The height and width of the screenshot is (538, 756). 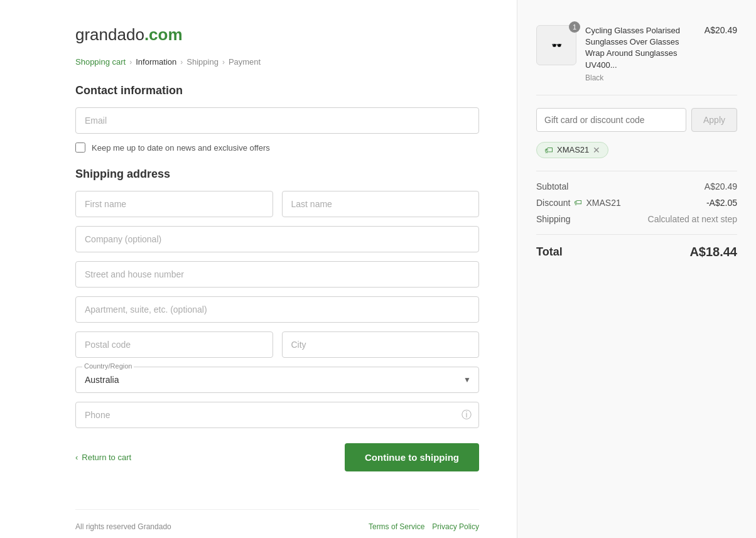 What do you see at coordinates (578, 202) in the screenshot?
I see `discount-tag-icon: 🏷` at bounding box center [578, 202].